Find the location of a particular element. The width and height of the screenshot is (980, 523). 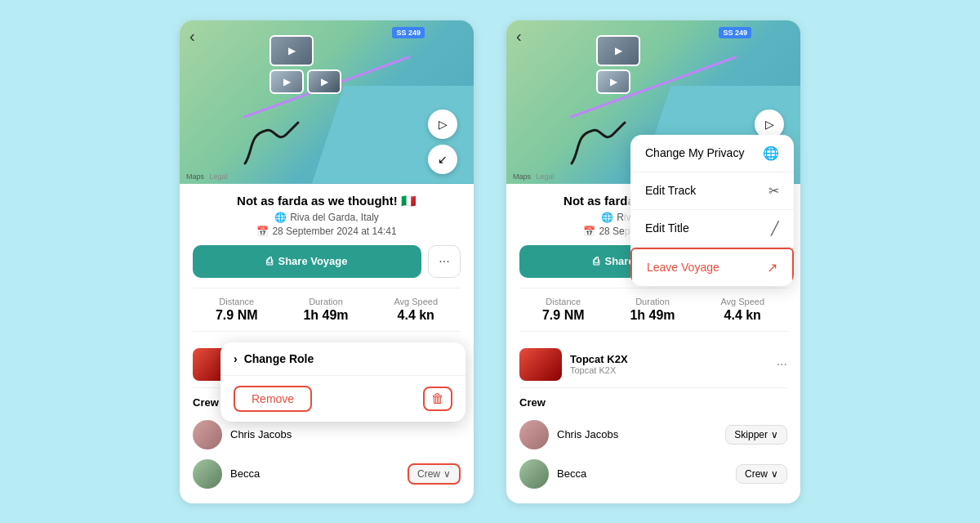

boat-sub-right: Topcat K2X is located at coordinates (670, 370).